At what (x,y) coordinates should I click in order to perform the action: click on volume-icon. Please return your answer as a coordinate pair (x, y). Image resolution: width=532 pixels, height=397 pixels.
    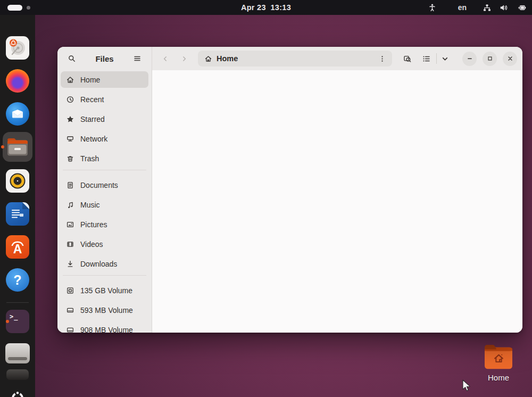
    Looking at the image, I should click on (503, 7).